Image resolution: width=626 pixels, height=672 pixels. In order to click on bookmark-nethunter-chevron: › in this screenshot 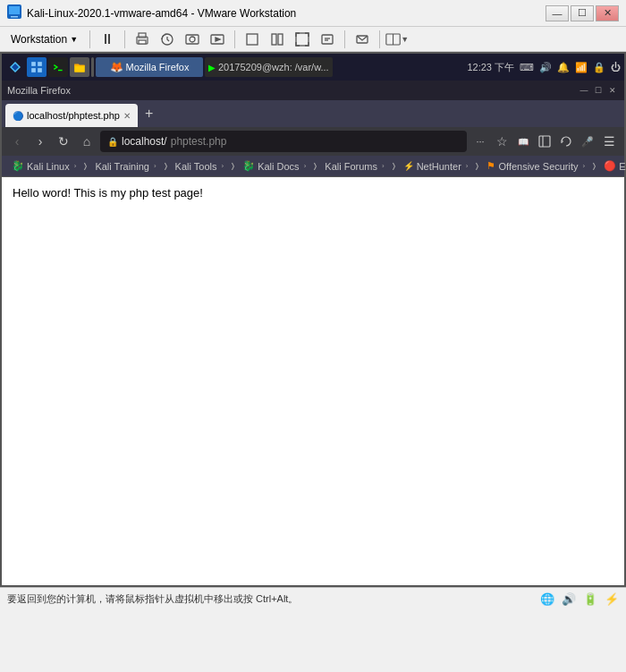, I will do `click(467, 166)`.